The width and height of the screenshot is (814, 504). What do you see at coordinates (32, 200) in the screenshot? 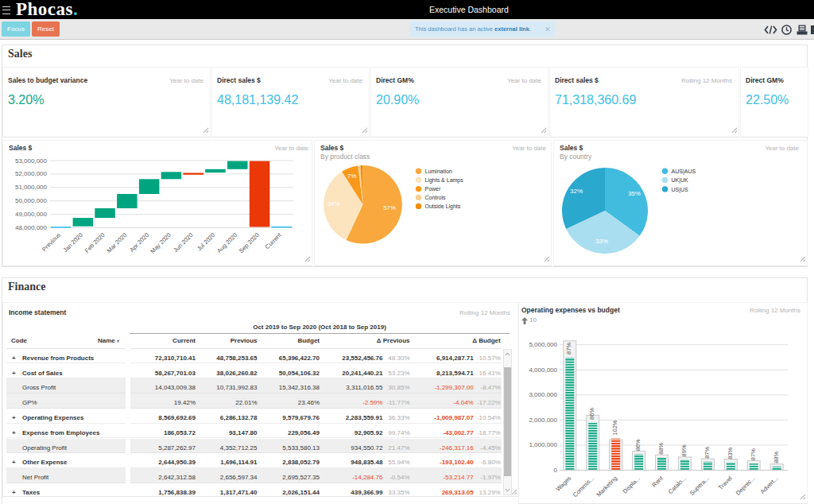
I see `svg-text: 50,000,000` at bounding box center [32, 200].